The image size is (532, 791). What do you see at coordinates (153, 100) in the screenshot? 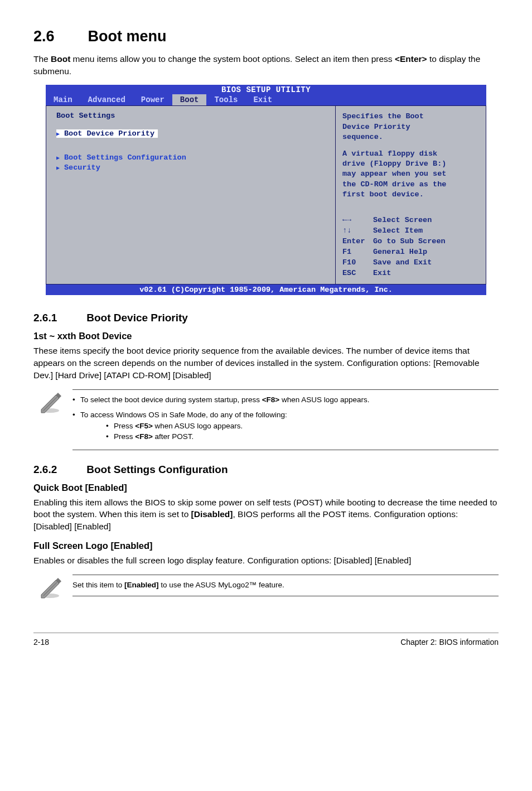
I see `bios-tab-power: Power` at bounding box center [153, 100].